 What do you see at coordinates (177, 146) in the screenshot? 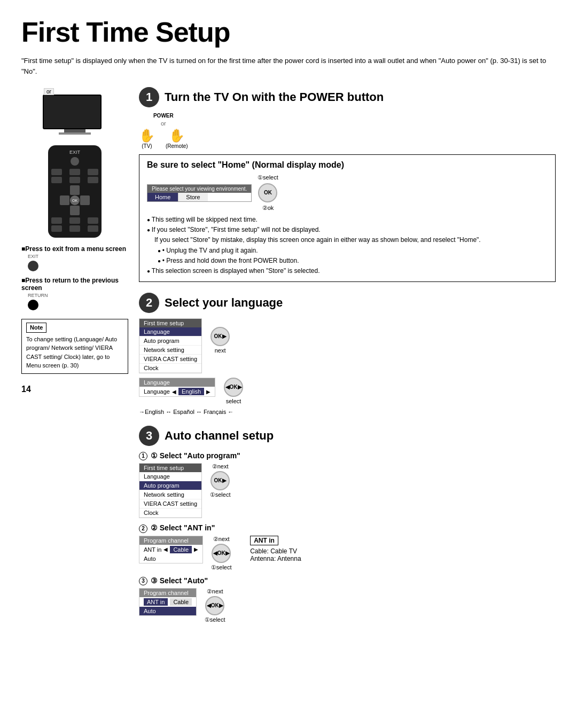
I see `remote-caption: (Remote)` at bounding box center [177, 146].